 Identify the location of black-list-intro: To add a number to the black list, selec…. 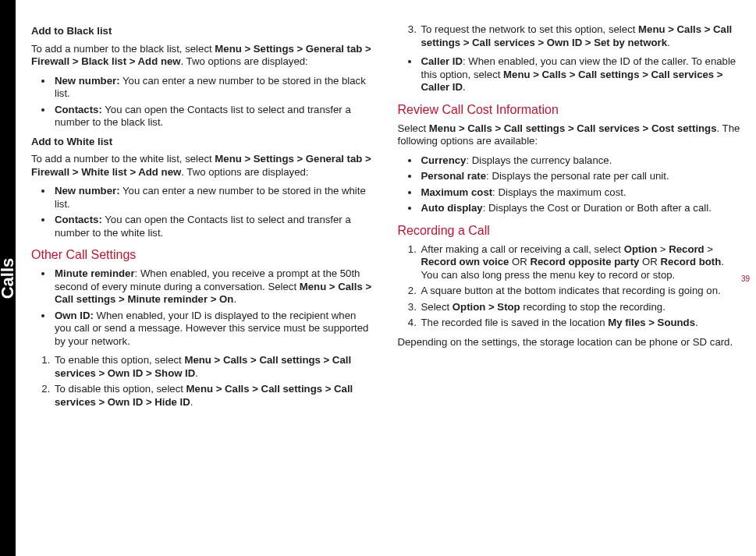
(203, 56).